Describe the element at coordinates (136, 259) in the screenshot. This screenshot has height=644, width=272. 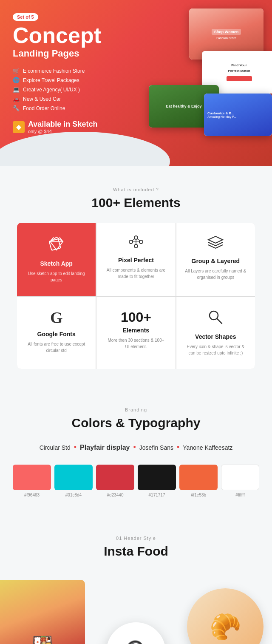
I see `feature-card-pixel-perfect: Pixel Perfect All components & elements …` at that location.